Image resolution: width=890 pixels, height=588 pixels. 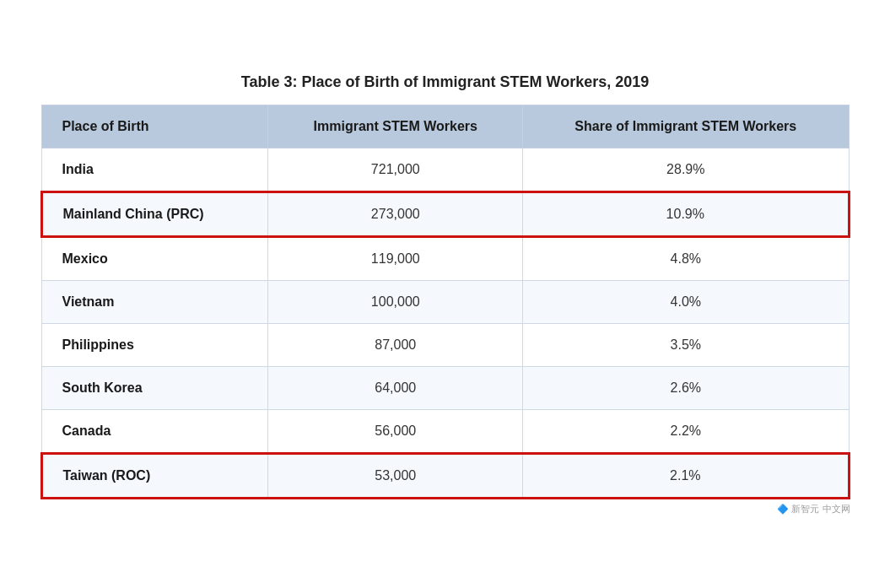 I want to click on cell-share: 3.5%, so click(x=686, y=344).